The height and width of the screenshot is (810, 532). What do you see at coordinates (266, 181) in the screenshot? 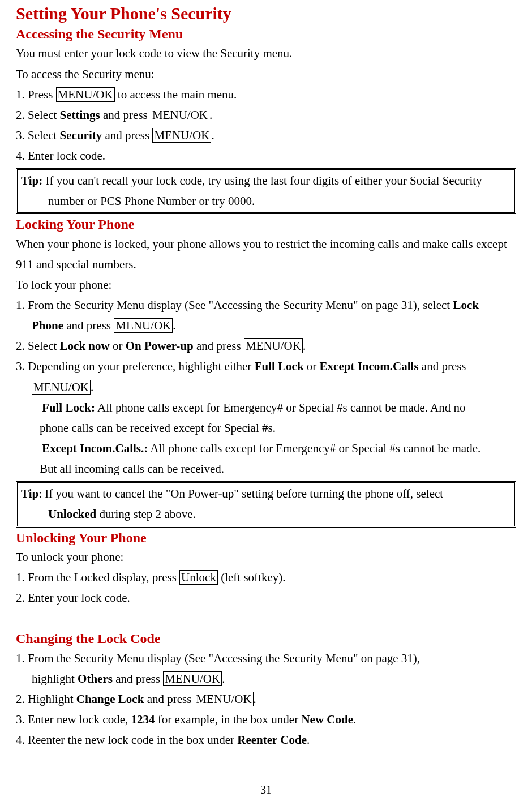
I see `tip-line: Tip: If you can't recall your lock code,…` at bounding box center [266, 181].